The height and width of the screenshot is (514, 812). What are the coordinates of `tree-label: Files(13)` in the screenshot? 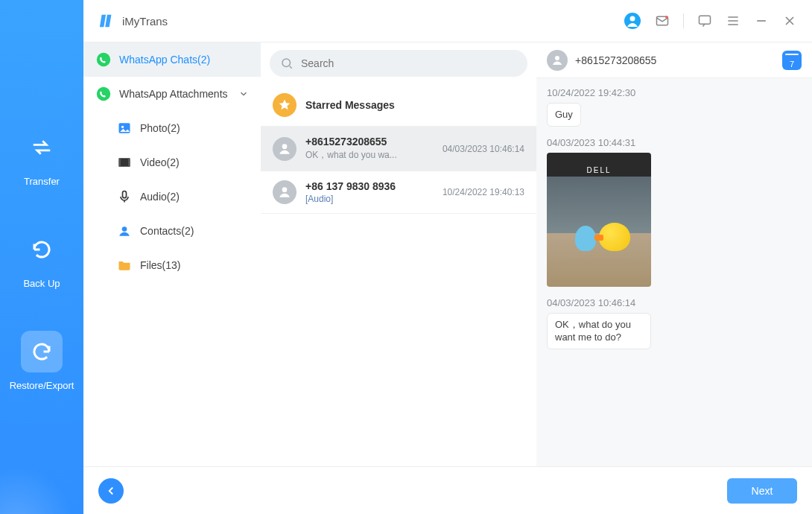 It's located at (160, 265).